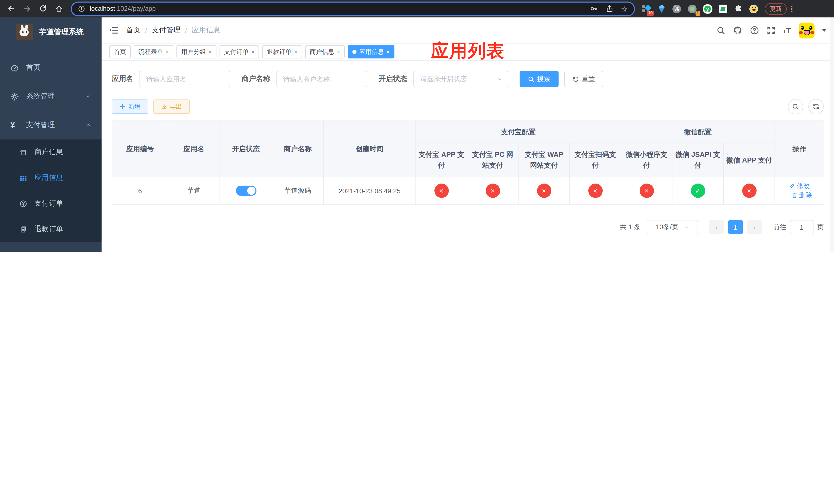 Image resolution: width=834 pixels, height=504 pixels. Describe the element at coordinates (12, 9) in the screenshot. I see `browser-back-icon` at that location.